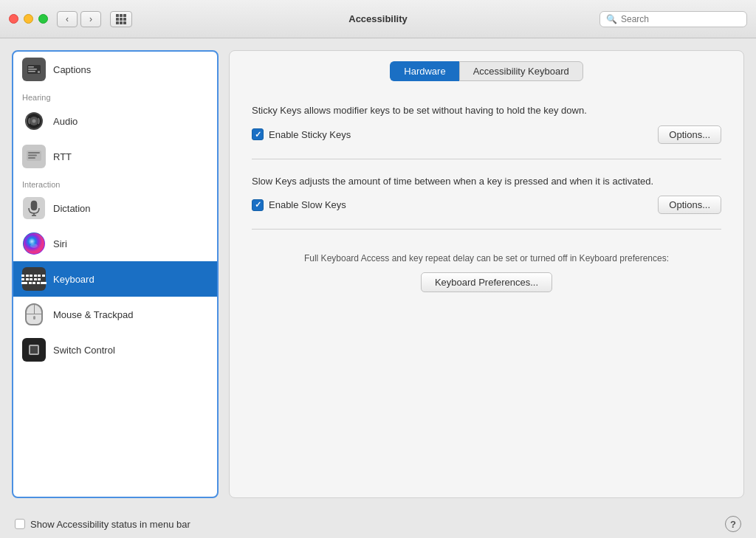 The image size is (756, 538). What do you see at coordinates (103, 524) in the screenshot?
I see `show-status-row: Show Accessibility status in menu bar` at bounding box center [103, 524].